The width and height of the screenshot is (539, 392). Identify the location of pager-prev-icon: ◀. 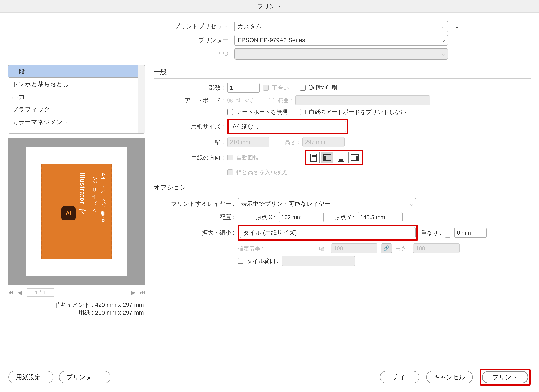
(20, 293).